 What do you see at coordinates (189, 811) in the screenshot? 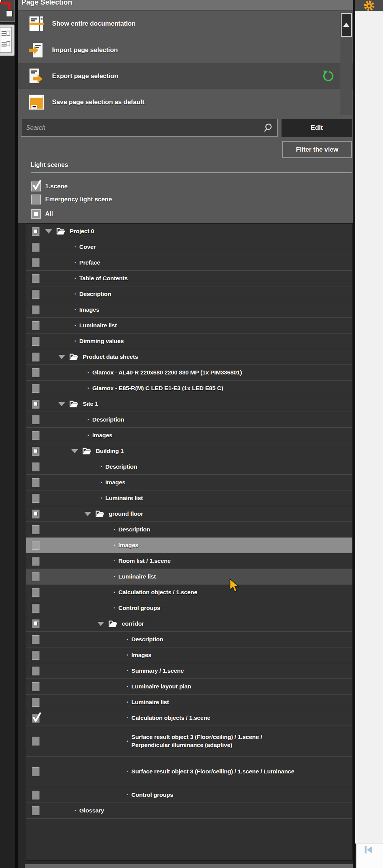
I see `tree-page-row: ·Glossary` at bounding box center [189, 811].